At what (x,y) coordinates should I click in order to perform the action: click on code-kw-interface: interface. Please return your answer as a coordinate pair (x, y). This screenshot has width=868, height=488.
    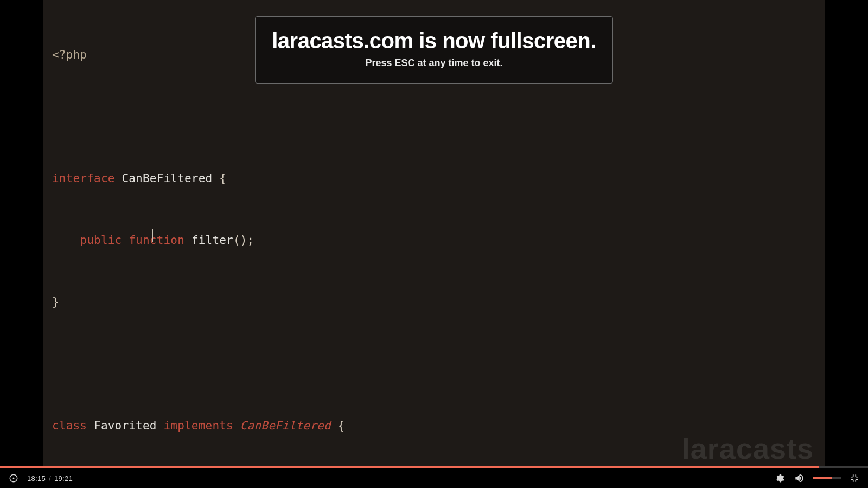
    Looking at the image, I should click on (84, 178).